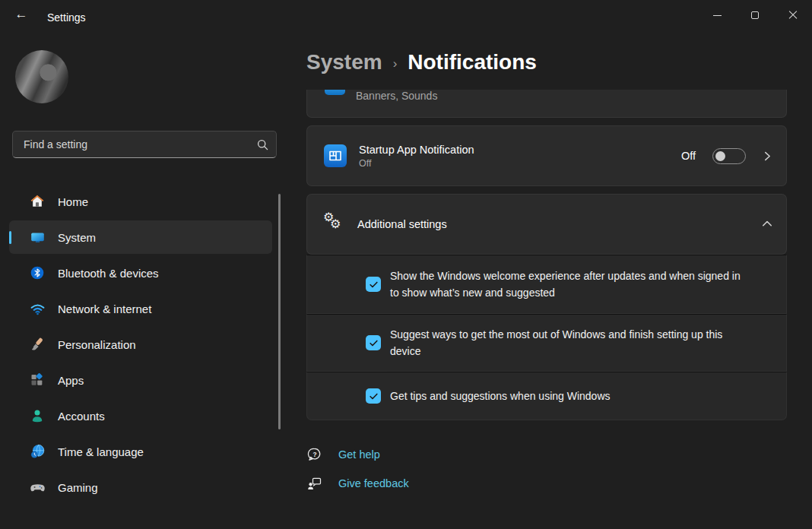  Describe the element at coordinates (560, 224) in the screenshot. I see `additional-settings-text: Additional settings` at that location.